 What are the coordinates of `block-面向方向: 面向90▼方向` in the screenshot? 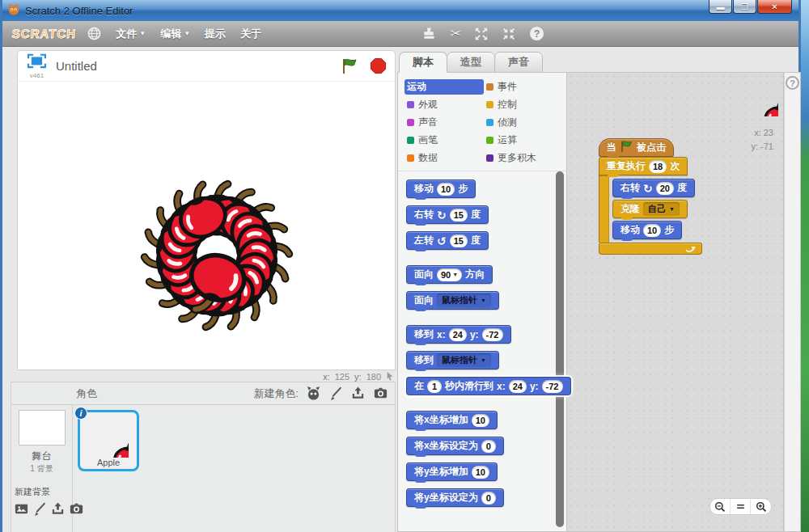 It's located at (450, 275).